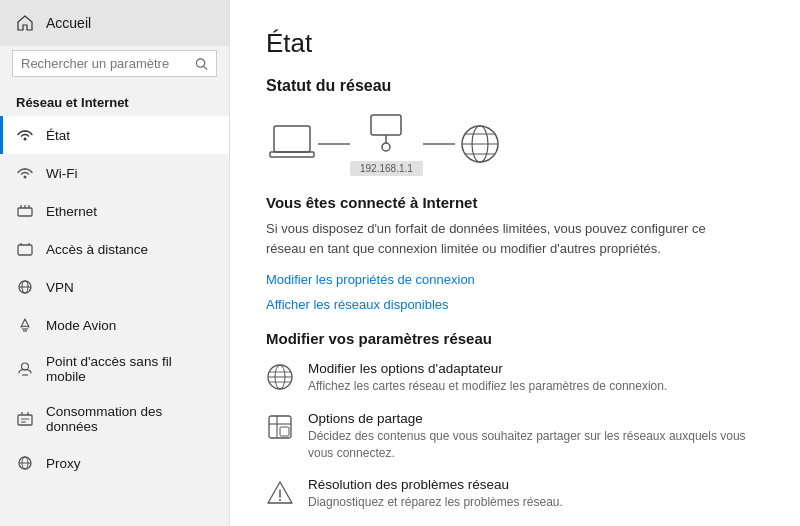 The image size is (800, 526). I want to click on adapter-desc: Affichez les cartes réseau et modifiez l…, so click(488, 386).